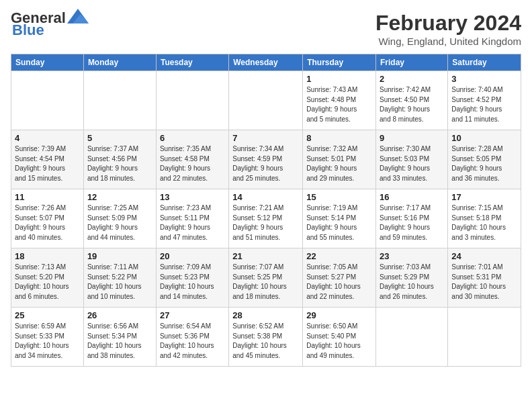 The image size is (532, 411). I want to click on calendar-cell: 8Sunrise: 7:32 AMSunset: 5:01 PMDaylight…, so click(340, 160).